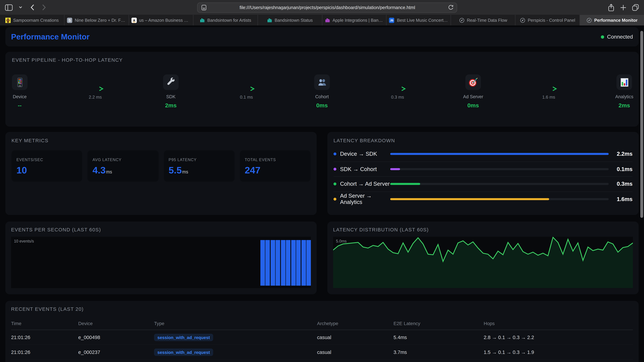 The height and width of the screenshot is (362, 644). Describe the element at coordinates (322, 340) in the screenshot. I see `recent-events-table: TimeDeviceTypeArchetypeE2E LatencyHops 2…` at that location.